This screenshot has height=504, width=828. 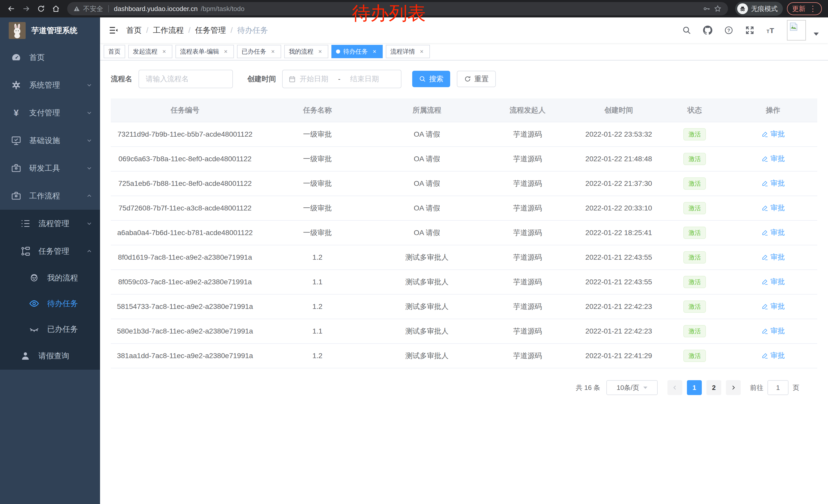 I want to click on browser-home-button, so click(x=56, y=9).